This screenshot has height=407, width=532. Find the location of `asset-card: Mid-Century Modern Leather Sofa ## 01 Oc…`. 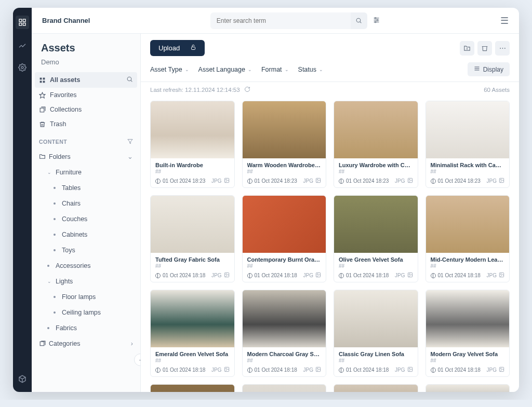

asset-card: Mid-Century Modern Leather Sofa ## 01 Oc… is located at coordinates (468, 239).